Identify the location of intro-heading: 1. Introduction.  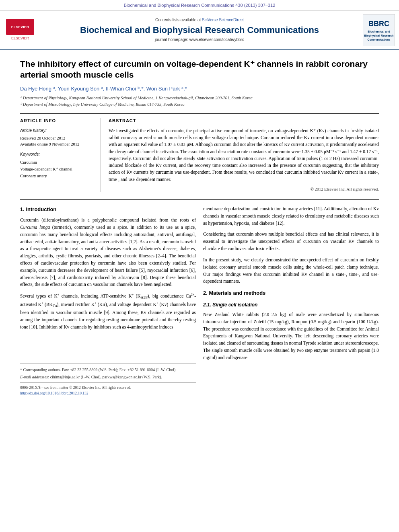
(108, 210).